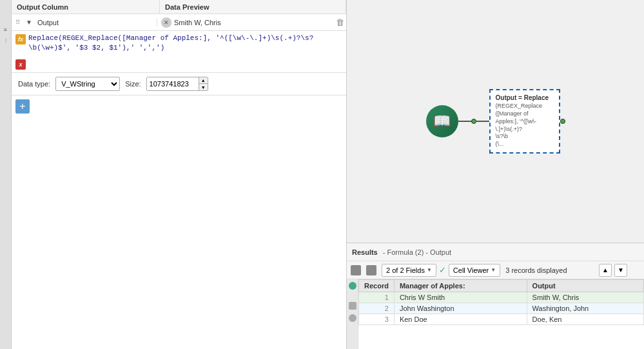  Describe the element at coordinates (376, 286) in the screenshot. I see `col-header-record: Record` at that location.